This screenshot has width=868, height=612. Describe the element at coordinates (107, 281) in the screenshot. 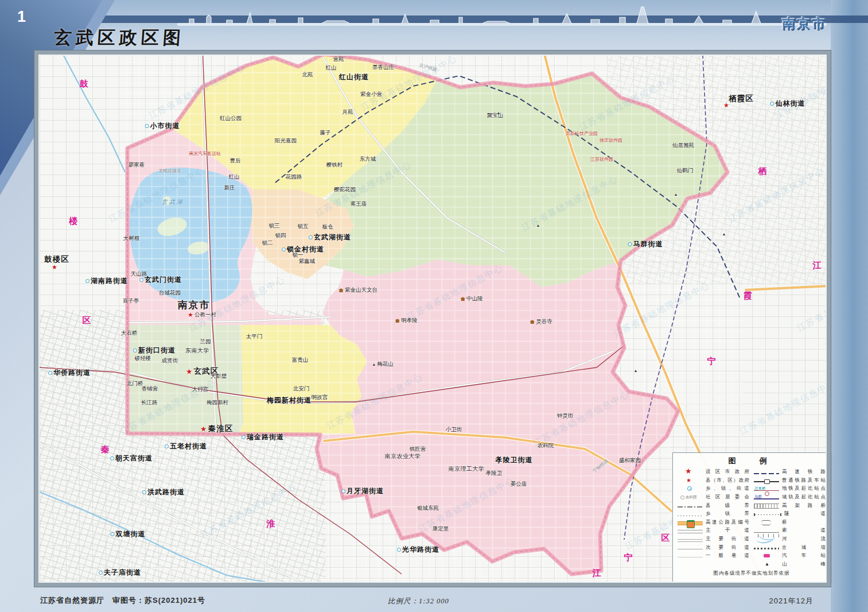

I see `map-label: 湖南路街道` at that location.